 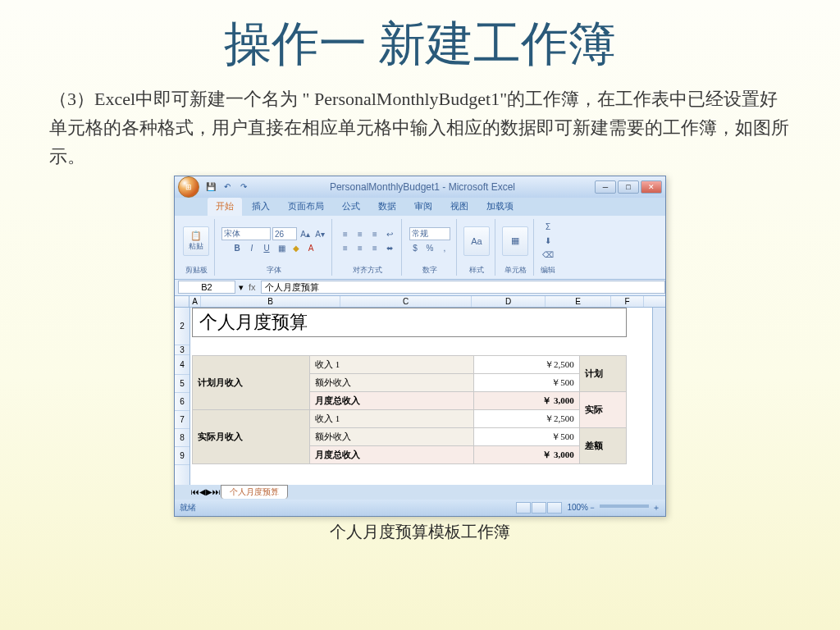 I want to click on grow-font-icon: A▴, so click(x=305, y=234).